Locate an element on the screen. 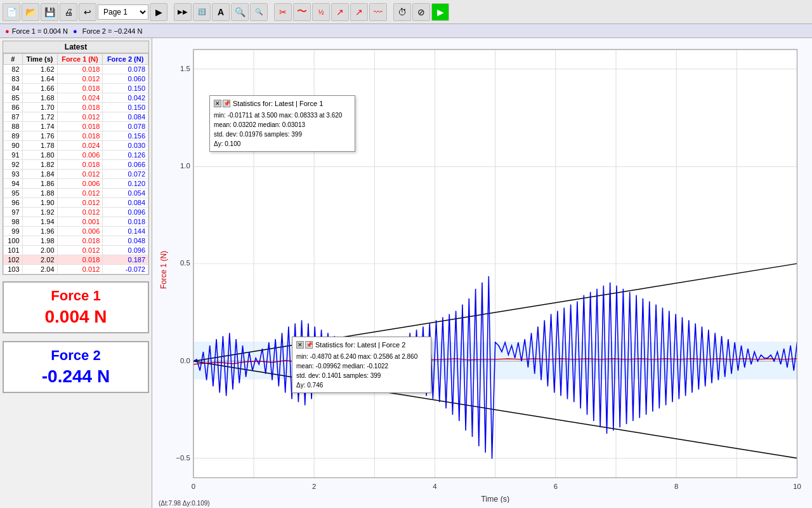 Image resolution: width=812 pixels, height=508 pixels. table-row: 89 1.76 0.018 0.156 is located at coordinates (76, 136).